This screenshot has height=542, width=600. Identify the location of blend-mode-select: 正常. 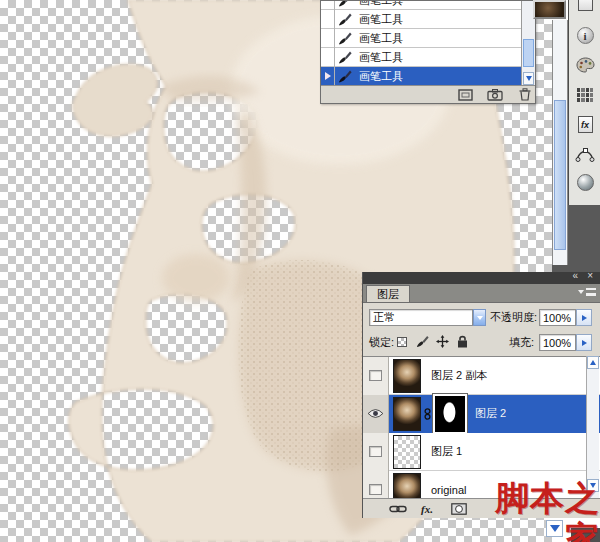
(421, 318).